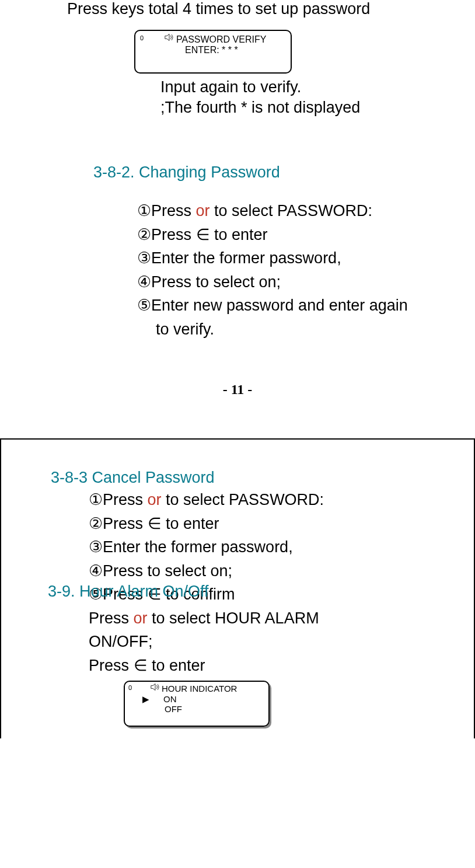 The width and height of the screenshot is (475, 868). Describe the element at coordinates (235, 50) in the screenshot. I see `display-line-2: ENTER: * * *` at that location.